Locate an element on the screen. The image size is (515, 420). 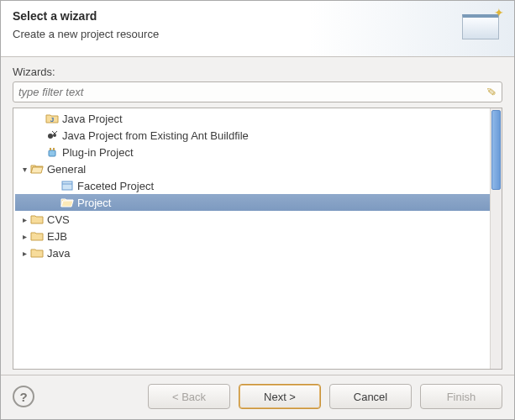
tree-item-label: Project is located at coordinates (94, 203).